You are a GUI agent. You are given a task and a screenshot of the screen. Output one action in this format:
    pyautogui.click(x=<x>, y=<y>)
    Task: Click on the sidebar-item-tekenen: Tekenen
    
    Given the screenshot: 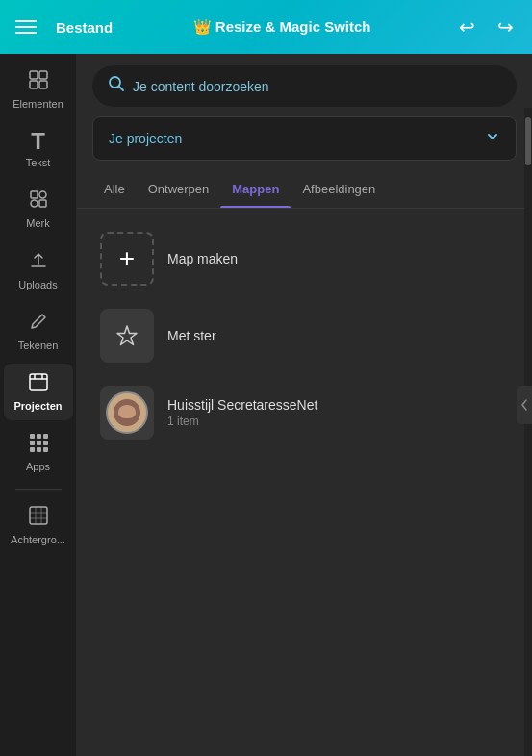 What is the action you would take?
    pyautogui.click(x=38, y=331)
    